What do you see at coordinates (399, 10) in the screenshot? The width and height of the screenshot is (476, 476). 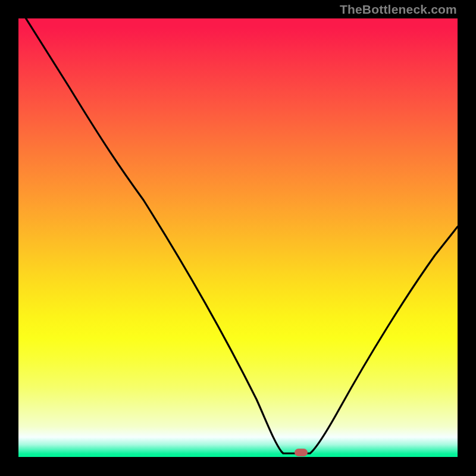 I see `watermark-text: TheBottleneck.com` at bounding box center [399, 10].